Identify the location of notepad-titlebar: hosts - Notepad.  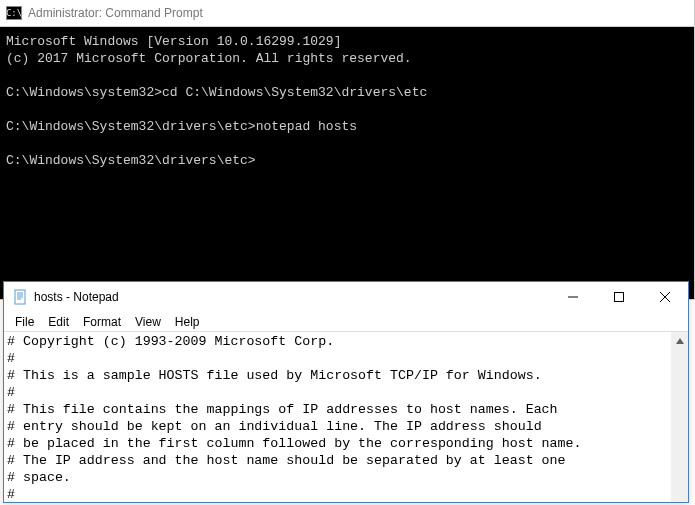
(346, 297).